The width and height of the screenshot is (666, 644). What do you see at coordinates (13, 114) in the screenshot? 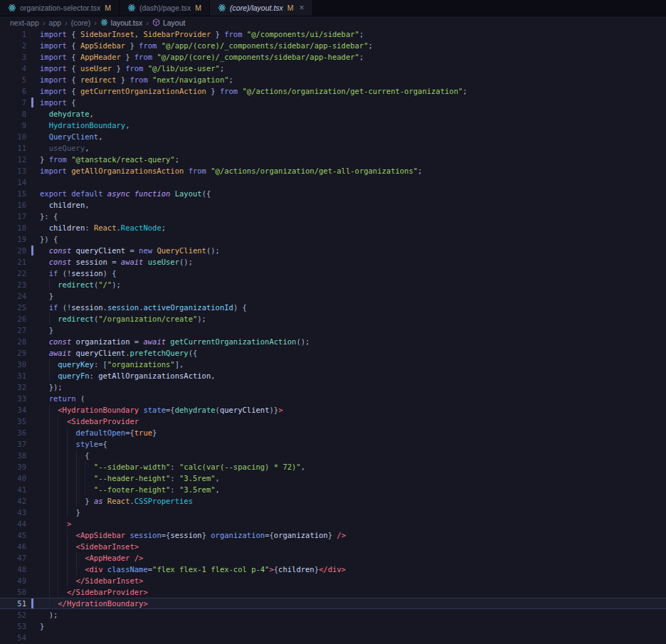
I see `line-number: 8` at bounding box center [13, 114].